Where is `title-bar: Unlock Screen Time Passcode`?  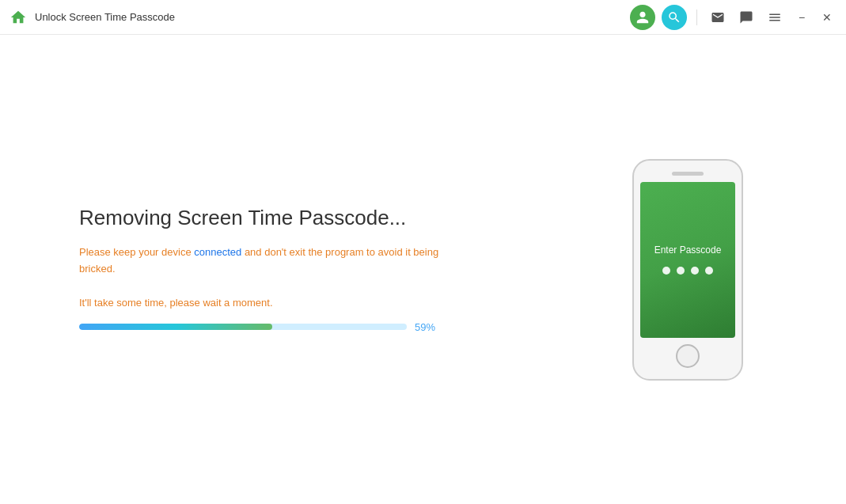 title-bar: Unlock Screen Time Passcode is located at coordinates (423, 17).